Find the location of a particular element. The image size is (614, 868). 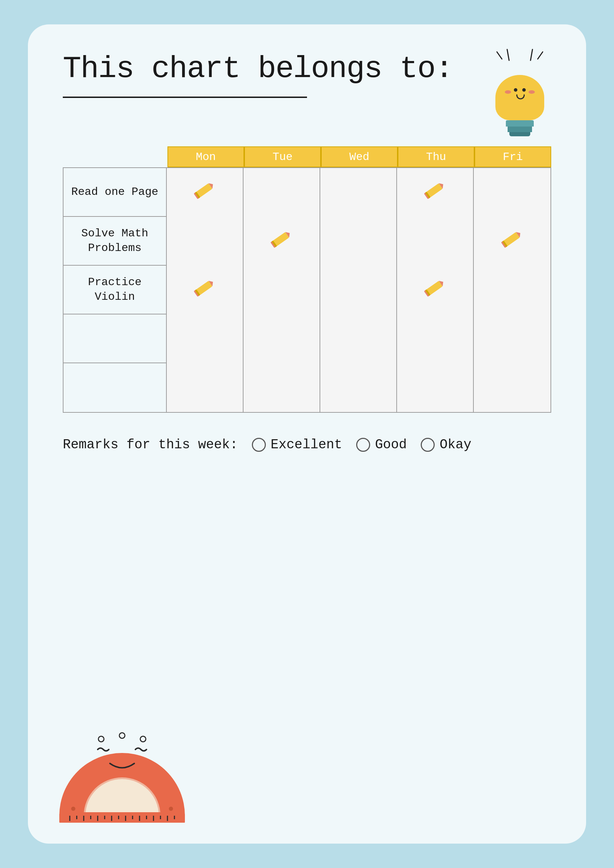

page-title: This chart belongs to: is located at coordinates (275, 69).